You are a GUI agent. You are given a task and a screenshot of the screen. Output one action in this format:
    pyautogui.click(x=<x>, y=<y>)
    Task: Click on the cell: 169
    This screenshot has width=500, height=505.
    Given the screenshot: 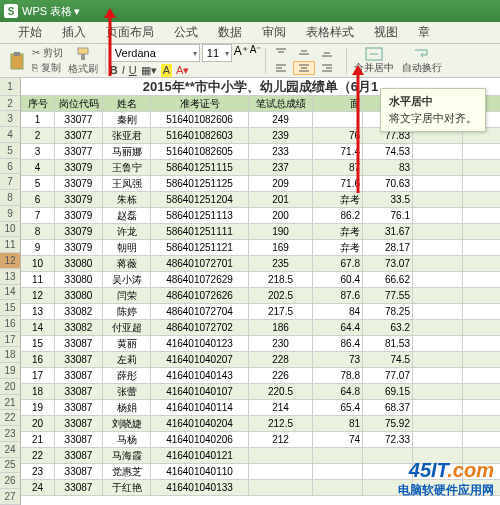 What is the action you would take?
    pyautogui.click(x=281, y=248)
    